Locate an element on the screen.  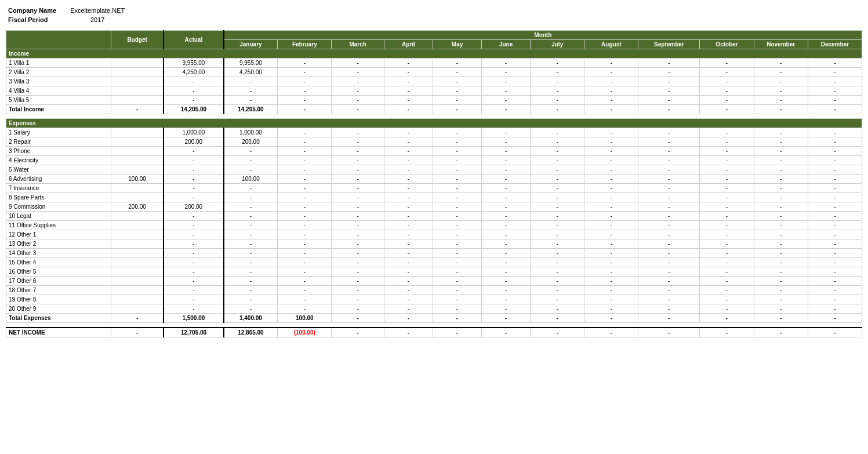
data-row: 13 Other 2------------- is located at coordinates (434, 244).